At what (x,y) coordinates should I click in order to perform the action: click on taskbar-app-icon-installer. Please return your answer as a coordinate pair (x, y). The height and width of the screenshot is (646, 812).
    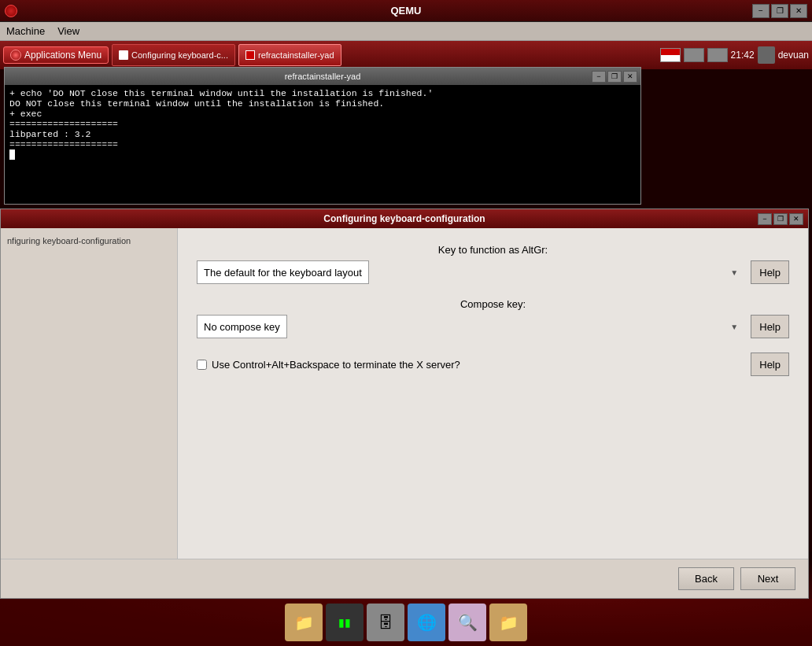
    Looking at the image, I should click on (250, 55).